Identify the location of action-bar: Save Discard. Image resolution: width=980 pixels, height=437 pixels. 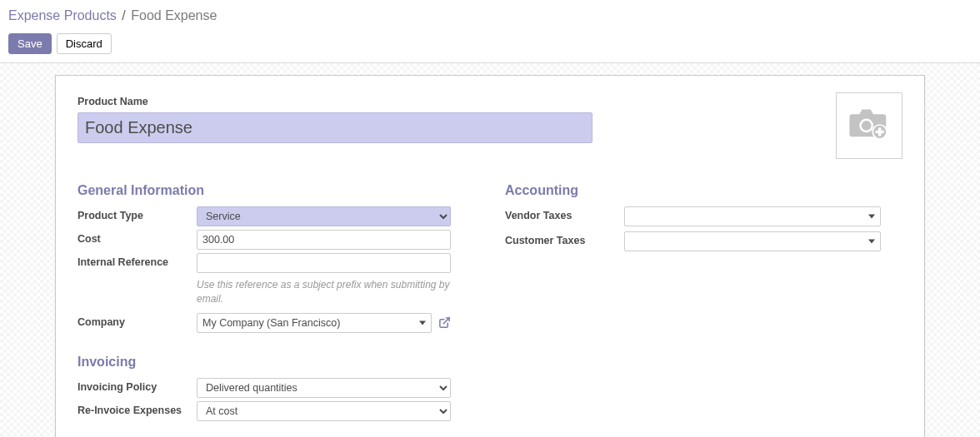
(490, 47).